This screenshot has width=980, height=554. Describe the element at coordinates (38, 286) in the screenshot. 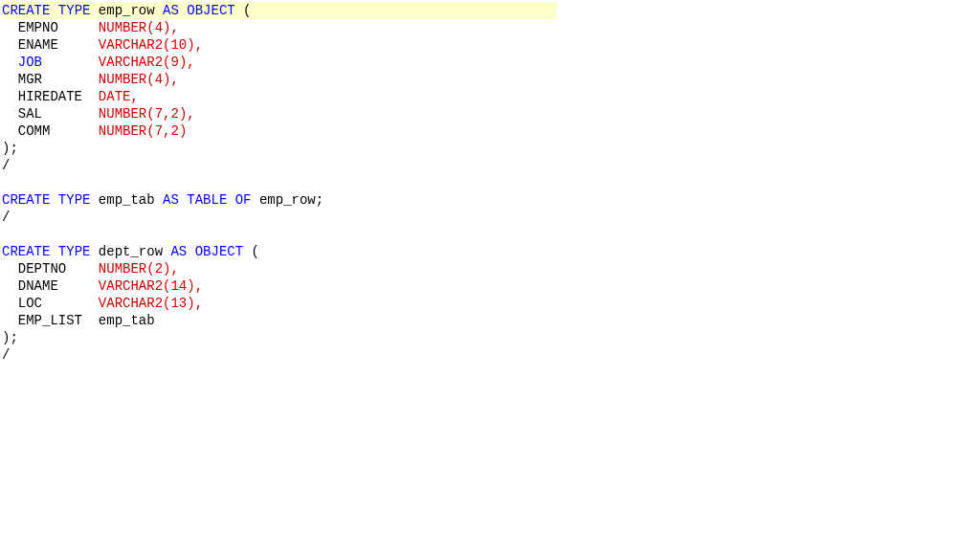

I see `code-token: DNAME` at that location.